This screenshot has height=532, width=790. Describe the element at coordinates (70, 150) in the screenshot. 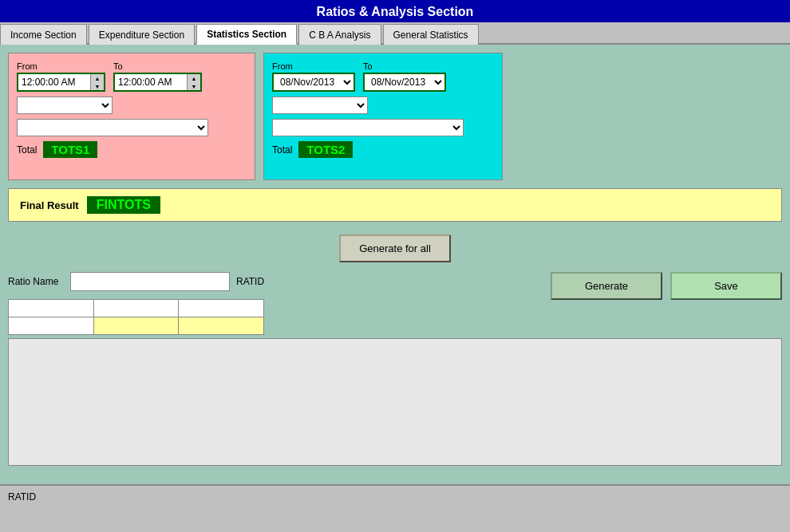

I see `tots1-value: TOTS1` at that location.